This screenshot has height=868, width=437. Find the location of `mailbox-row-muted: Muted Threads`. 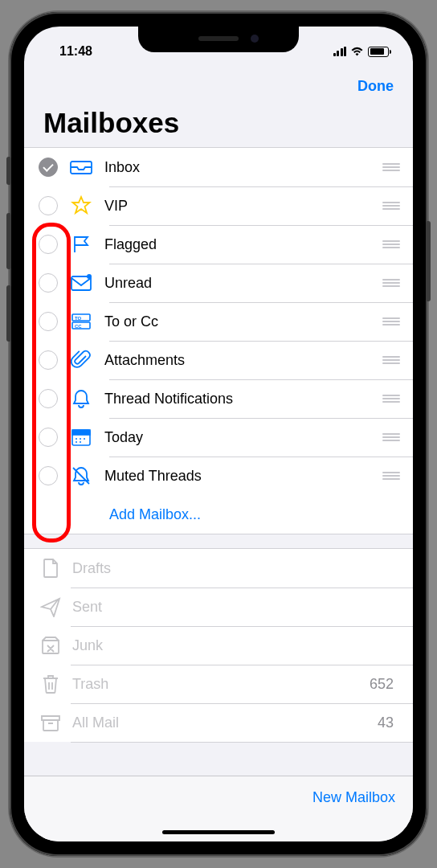

mailbox-row-muted: Muted Threads is located at coordinates (218, 476).